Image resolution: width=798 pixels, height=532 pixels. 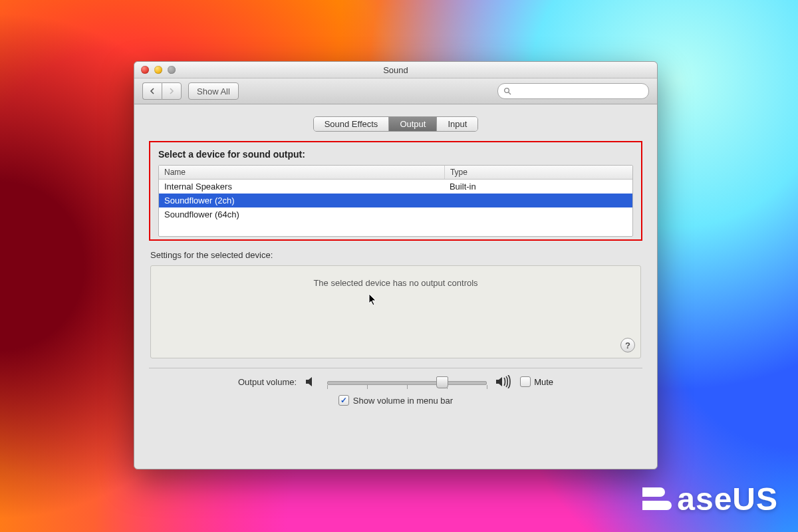 What do you see at coordinates (525, 382) in the screenshot?
I see `mute-checkbox` at bounding box center [525, 382].